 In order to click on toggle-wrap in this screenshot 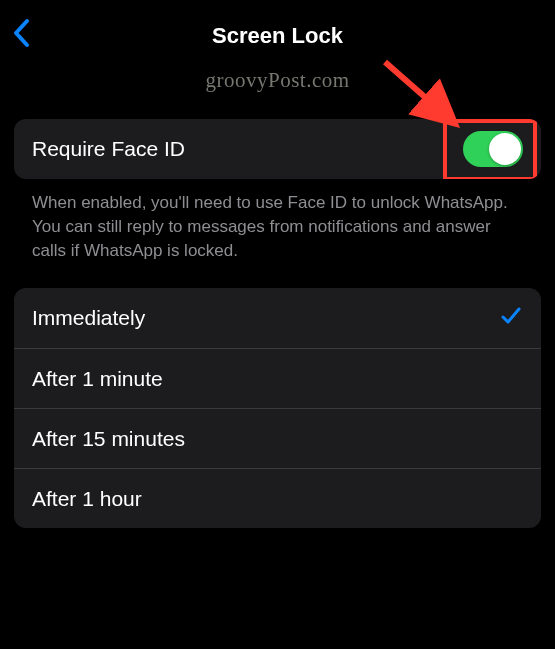, I will do `click(493, 149)`.